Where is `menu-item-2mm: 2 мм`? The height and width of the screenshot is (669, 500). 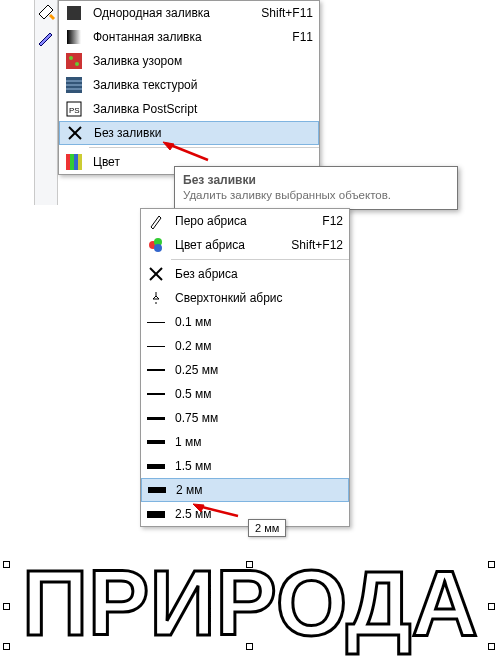 menu-item-2mm: 2 мм is located at coordinates (245, 490).